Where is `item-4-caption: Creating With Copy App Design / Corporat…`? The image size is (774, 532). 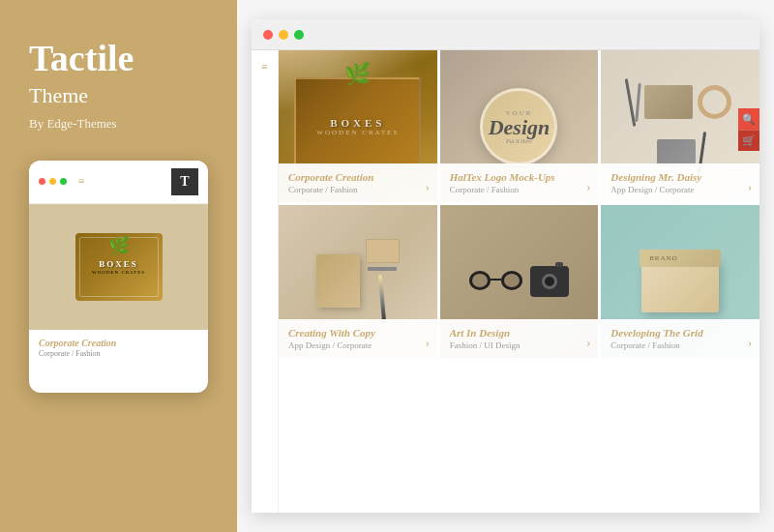
item-4-caption: Creating With Copy App Design / Corporat… is located at coordinates (358, 339).